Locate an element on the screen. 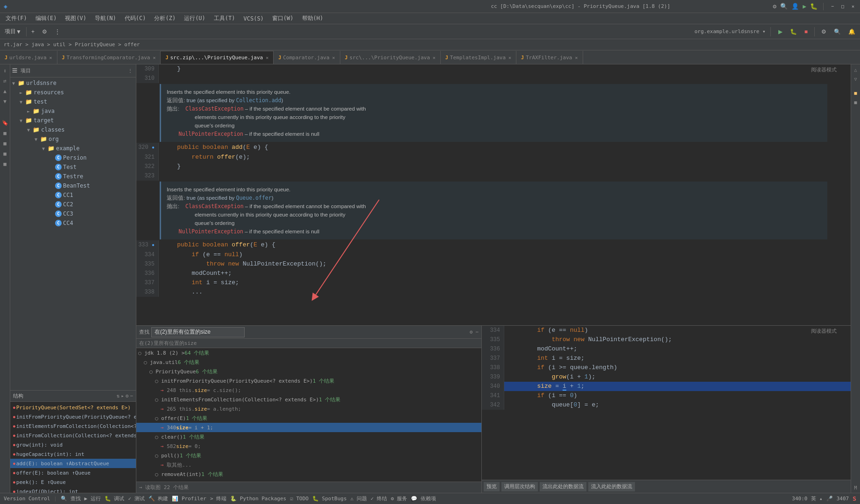  tree-item-classes: ▼ 📁 classes is located at coordinates (73, 130).